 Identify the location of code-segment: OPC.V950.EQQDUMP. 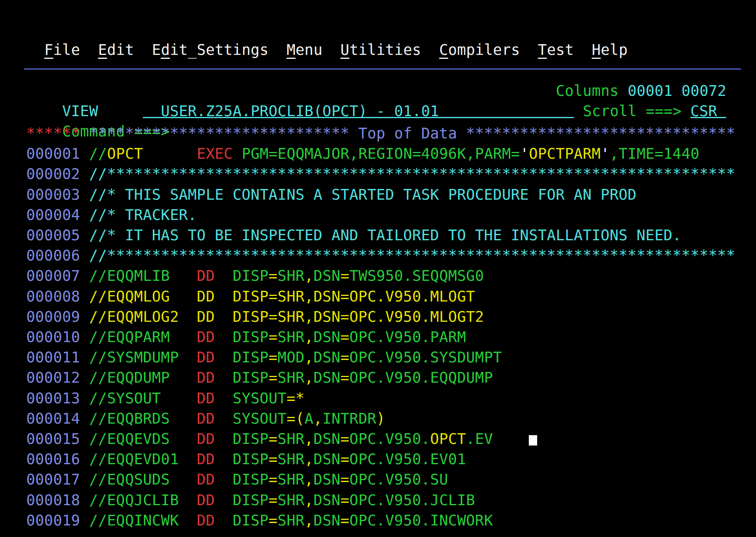
(421, 378).